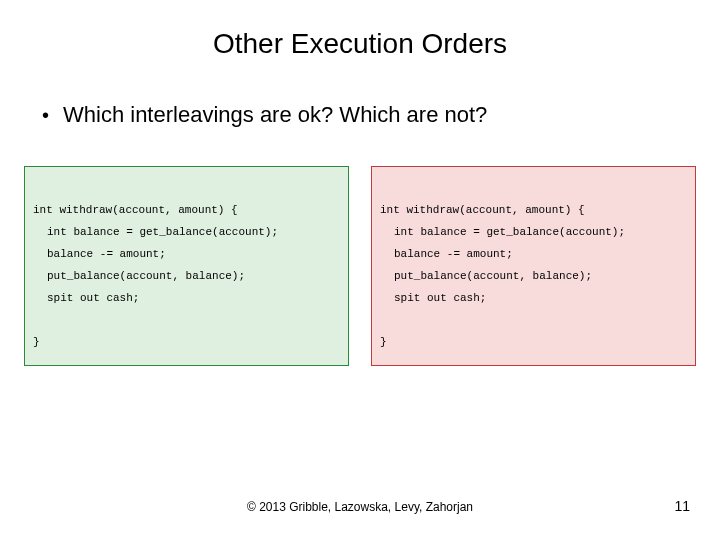 This screenshot has width=720, height=540. What do you see at coordinates (275, 115) in the screenshot?
I see `bullet-text: Which interleavings are ok? Which are no…` at bounding box center [275, 115].